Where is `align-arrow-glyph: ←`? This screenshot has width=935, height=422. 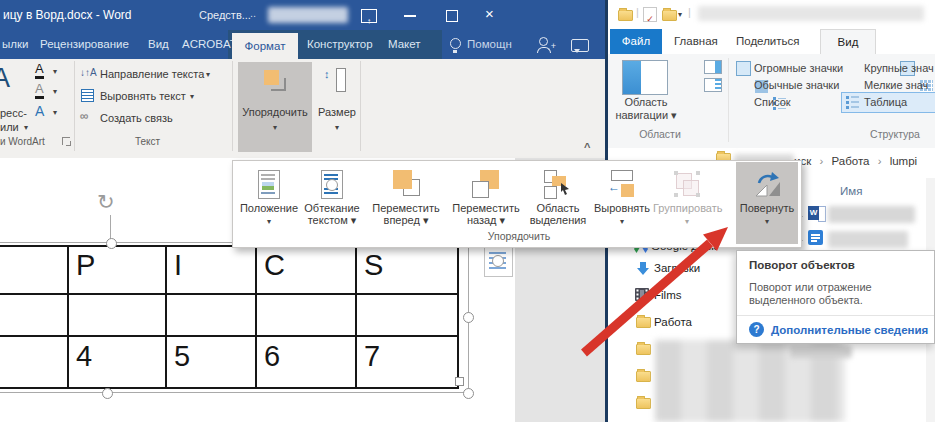
align-arrow-glyph: ← is located at coordinates (614, 187).